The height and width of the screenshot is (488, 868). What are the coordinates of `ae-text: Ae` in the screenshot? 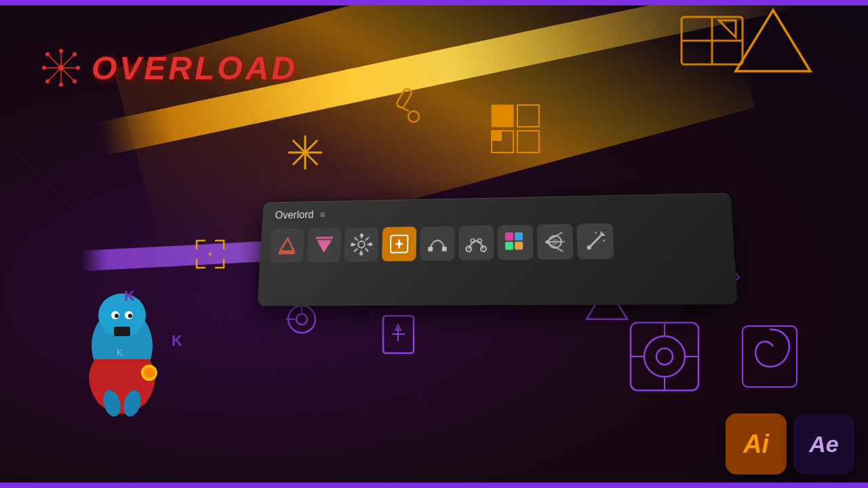 It's located at (823, 445).